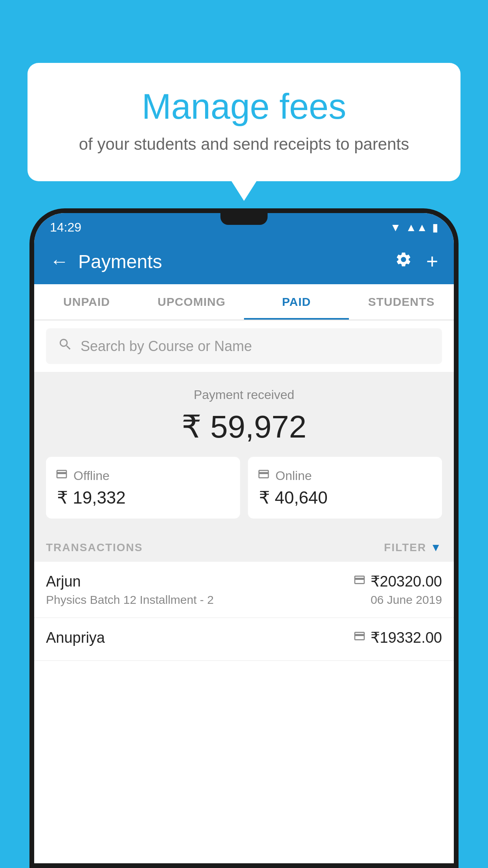 This screenshot has height=868, width=488. Describe the element at coordinates (244, 546) in the screenshot. I see `transactions-header: TRANSACTIONS FILTER ▼` at that location.